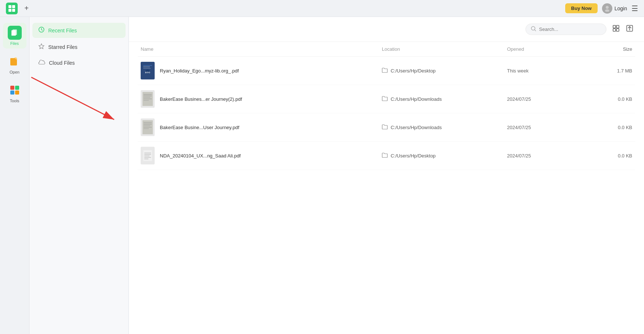  I want to click on topbar-left: +, so click(18, 8).